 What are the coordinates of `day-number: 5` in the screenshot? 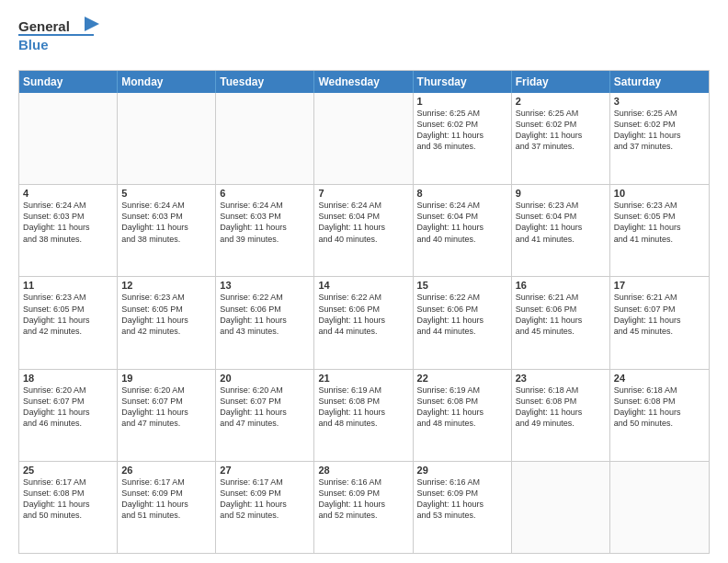 It's located at (166, 193).